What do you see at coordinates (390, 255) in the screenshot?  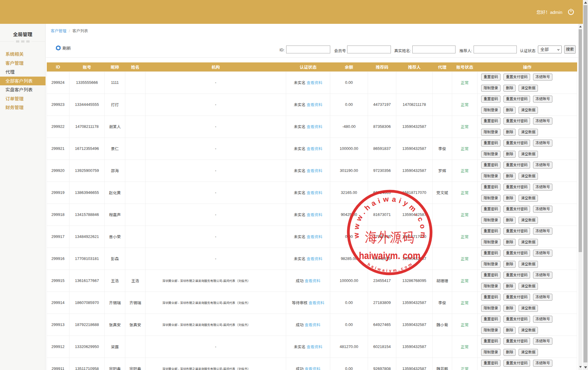 I see `svg-text: haiwaiym. com` at bounding box center [390, 255].